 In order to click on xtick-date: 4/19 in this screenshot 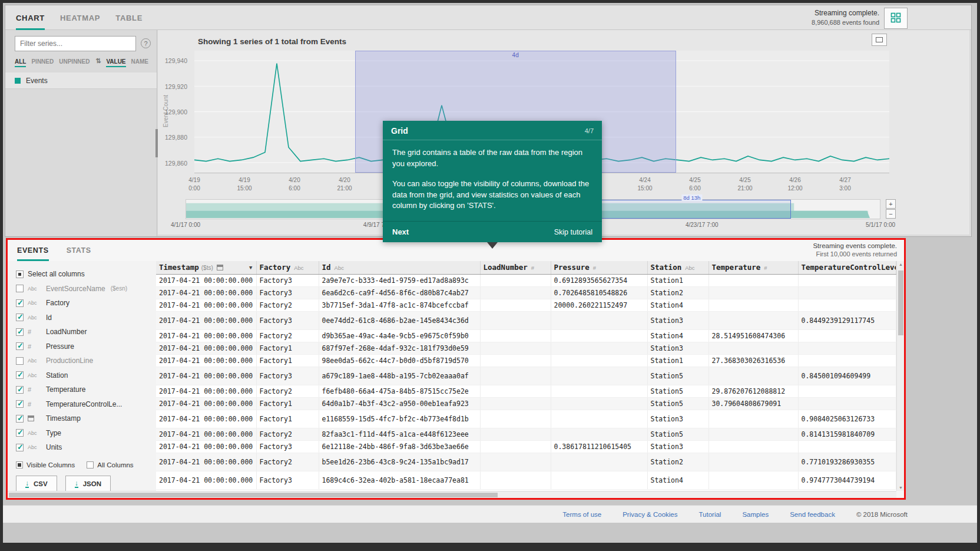, I will do `click(194, 180)`.